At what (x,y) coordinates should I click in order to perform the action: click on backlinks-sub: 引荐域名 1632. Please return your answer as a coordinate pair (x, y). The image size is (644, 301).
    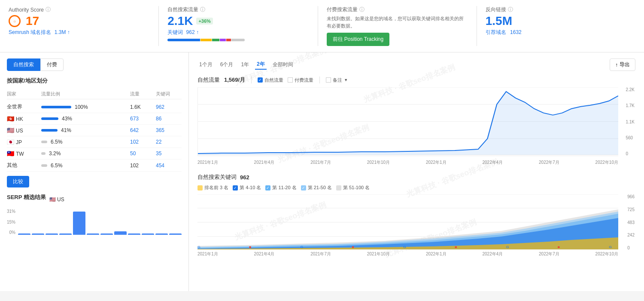
    Looking at the image, I should click on (556, 33).